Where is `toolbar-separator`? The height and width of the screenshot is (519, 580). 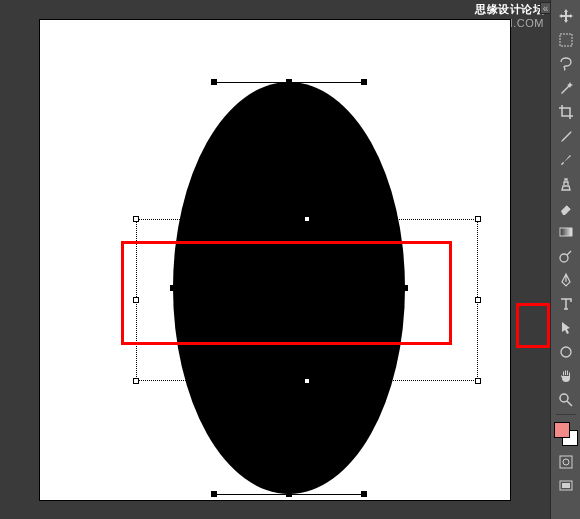
toolbar-separator is located at coordinates (566, 414).